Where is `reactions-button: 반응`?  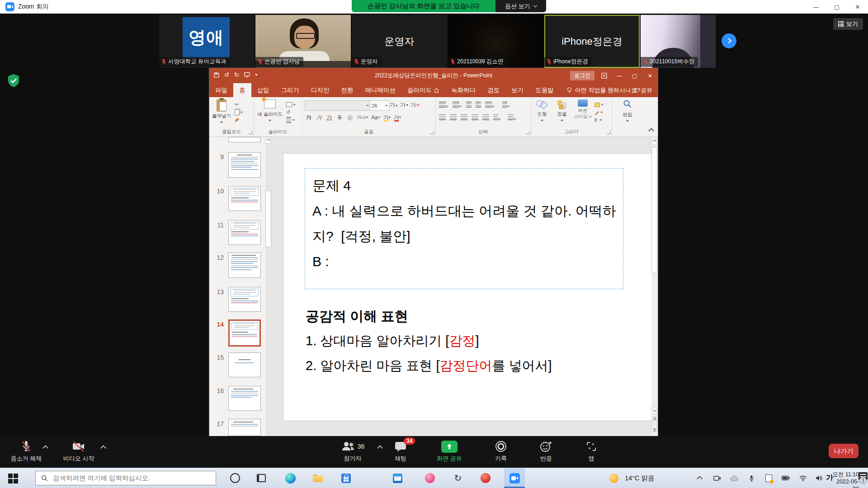 reactions-button: 반응 is located at coordinates (546, 451).